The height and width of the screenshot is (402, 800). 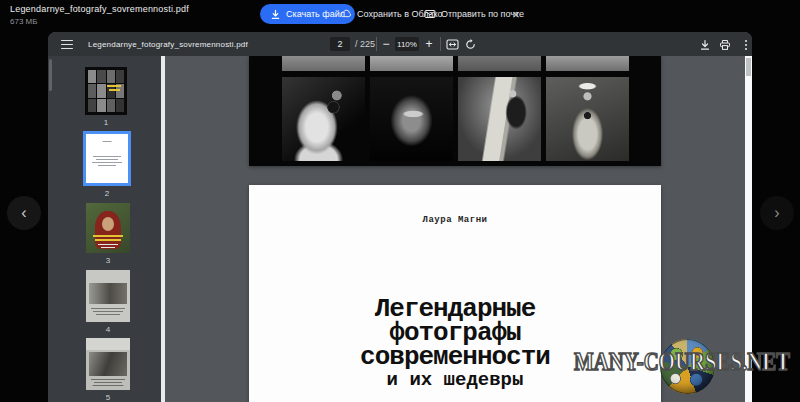 I want to click on next-file-button: ›, so click(x=777, y=213).